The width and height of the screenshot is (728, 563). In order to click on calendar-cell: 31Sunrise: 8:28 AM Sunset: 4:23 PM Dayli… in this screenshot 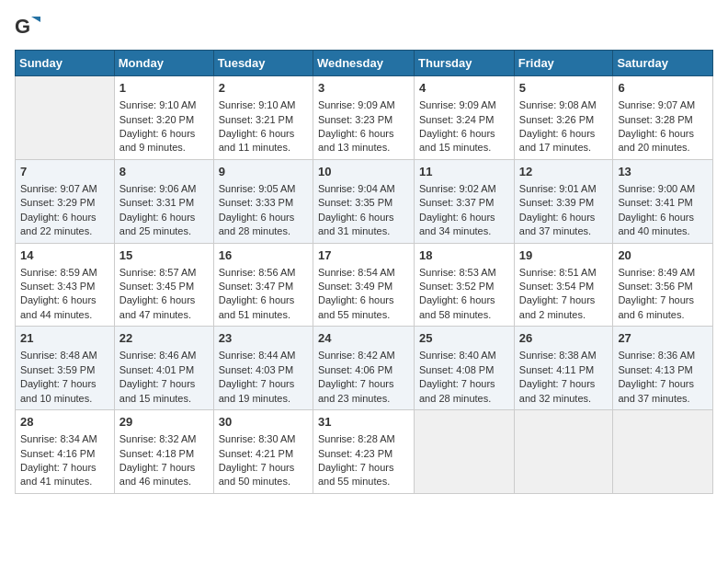, I will do `click(363, 453)`.